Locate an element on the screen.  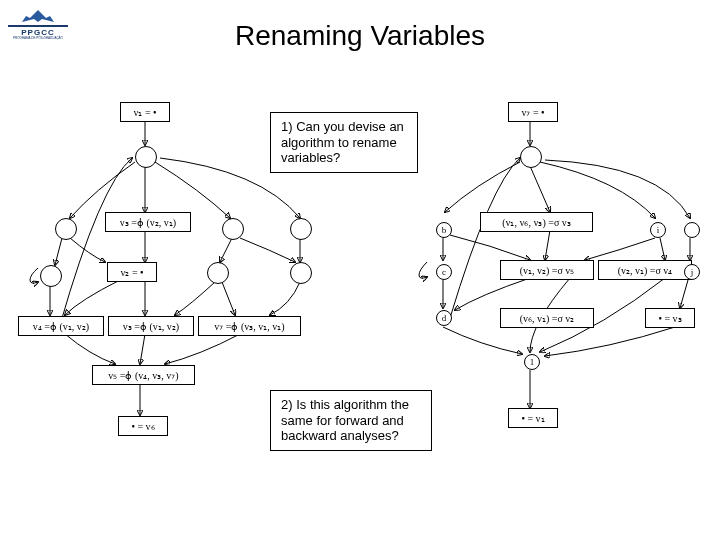
node-sigma-v3: (v₁, v₆, v₃) =σ v₃ is located at coordinates (536, 222).